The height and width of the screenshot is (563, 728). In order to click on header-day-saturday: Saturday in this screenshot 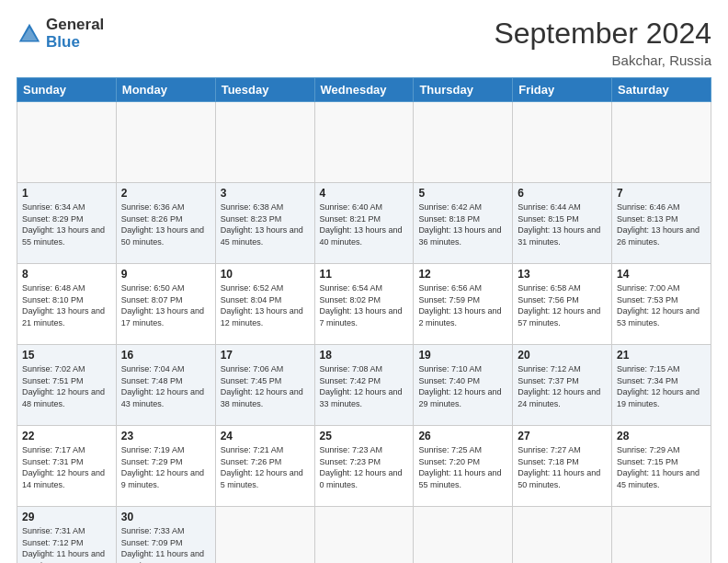, I will do `click(662, 90)`.